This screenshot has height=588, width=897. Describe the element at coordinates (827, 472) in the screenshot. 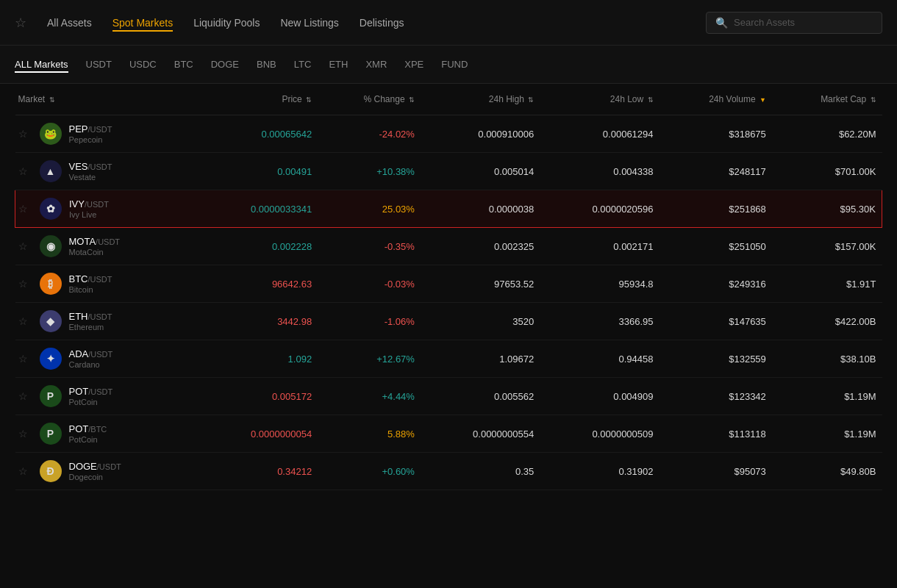

I see `cap-cell: $49.80B` at that location.